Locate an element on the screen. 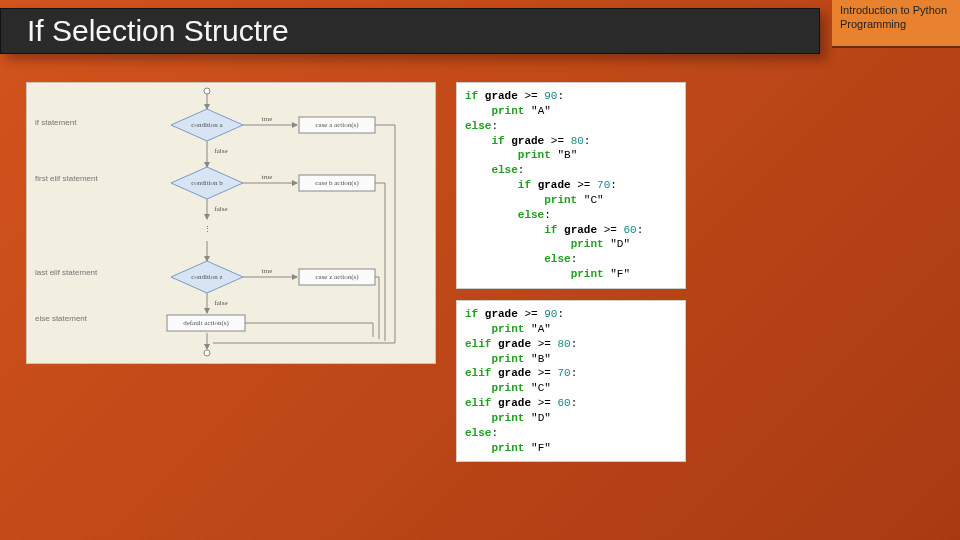 This screenshot has height=540, width=960. svg-text: condition a is located at coordinates (207, 125).